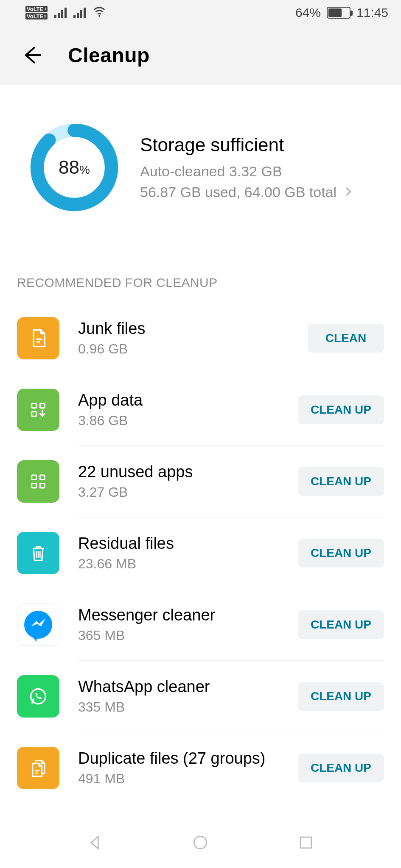 This screenshot has width=401, height=868. What do you see at coordinates (35, 9) in the screenshot?
I see `volte-1-label: VoLTE` at bounding box center [35, 9].